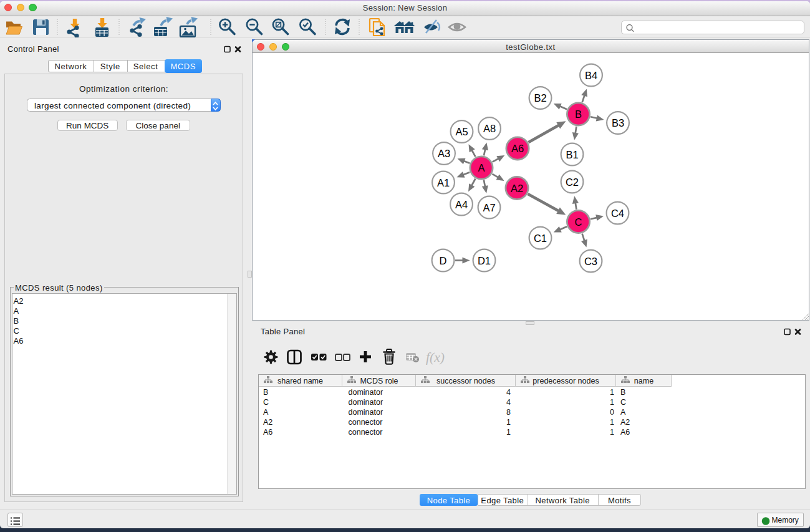  What do you see at coordinates (618, 123) in the screenshot?
I see `svg-text: B3` at bounding box center [618, 123].